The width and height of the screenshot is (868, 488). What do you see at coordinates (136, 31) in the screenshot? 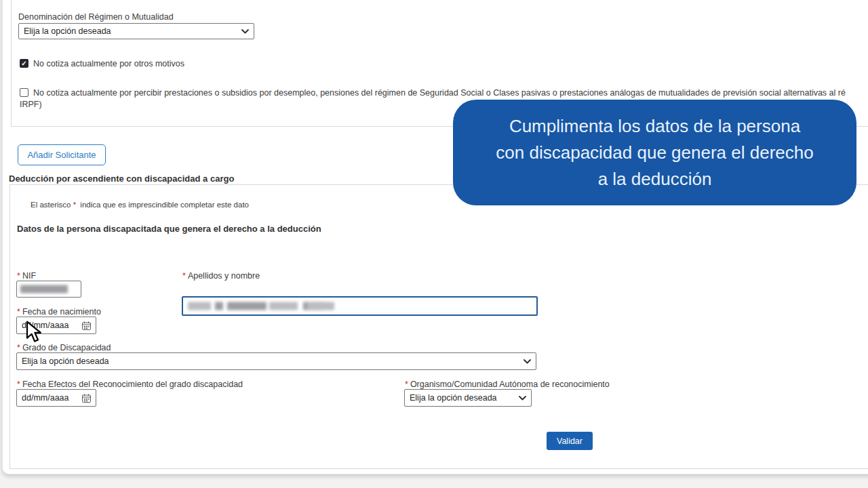
I see `regimen-select: Elija la opción deseada` at bounding box center [136, 31].